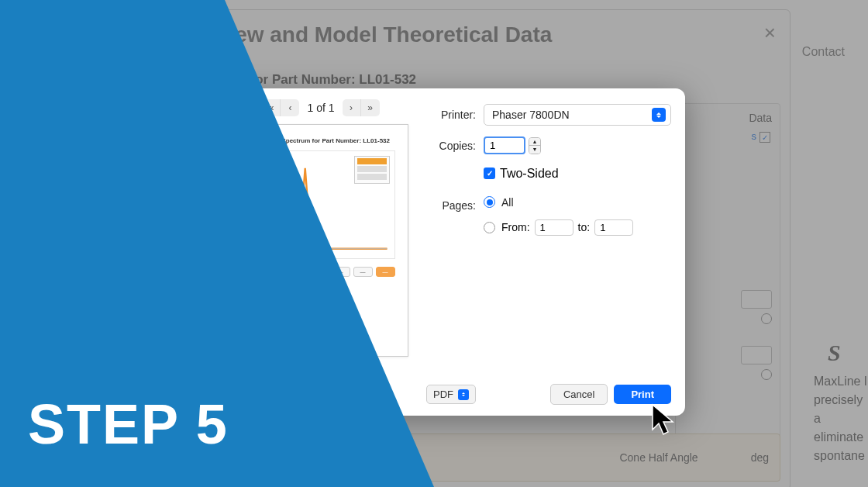 The image size is (868, 487). What do you see at coordinates (521, 174) in the screenshot?
I see `two-sided-checkbox: ✓ Two-Sided` at bounding box center [521, 174].